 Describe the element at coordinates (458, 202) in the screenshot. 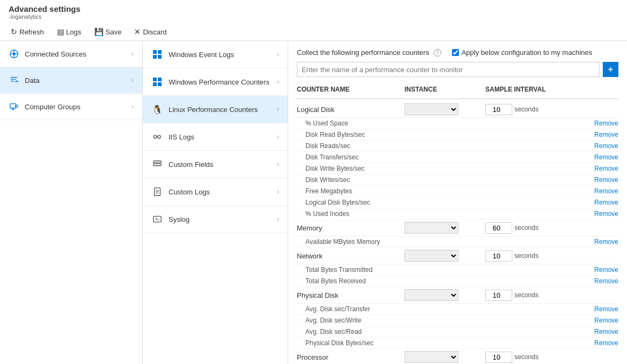

I see `counter-sub-row: Logical Disk Bytes/sec Remove` at that location.